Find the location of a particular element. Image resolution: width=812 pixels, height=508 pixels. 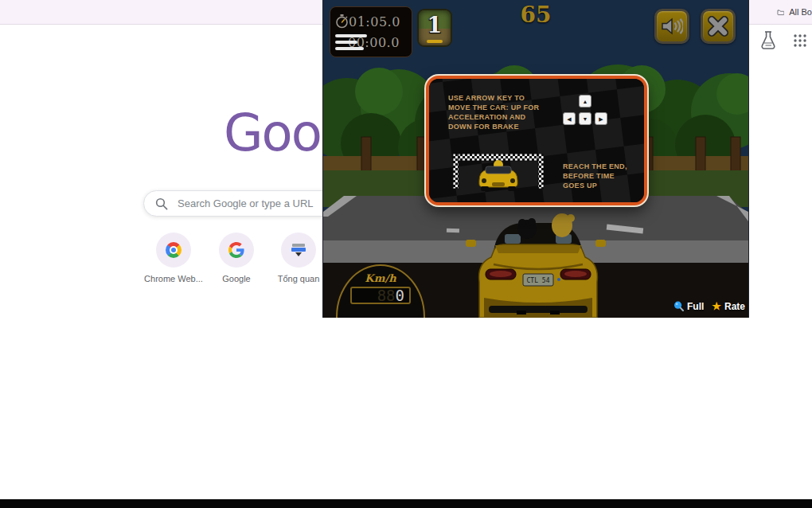

close-button is located at coordinates (718, 26).